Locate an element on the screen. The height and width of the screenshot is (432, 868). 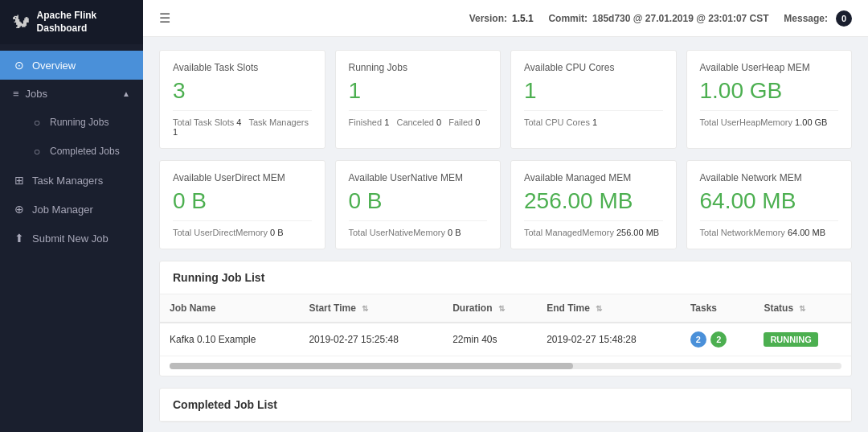
stat-label-task-slots: Available Task Slots is located at coordinates (243, 68).